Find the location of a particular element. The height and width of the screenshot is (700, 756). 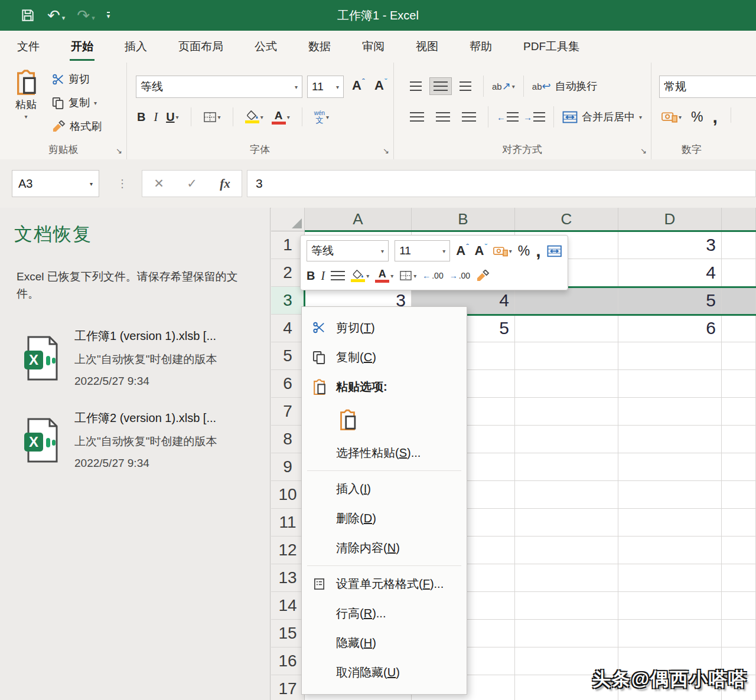

cell-D8 is located at coordinates (670, 439).